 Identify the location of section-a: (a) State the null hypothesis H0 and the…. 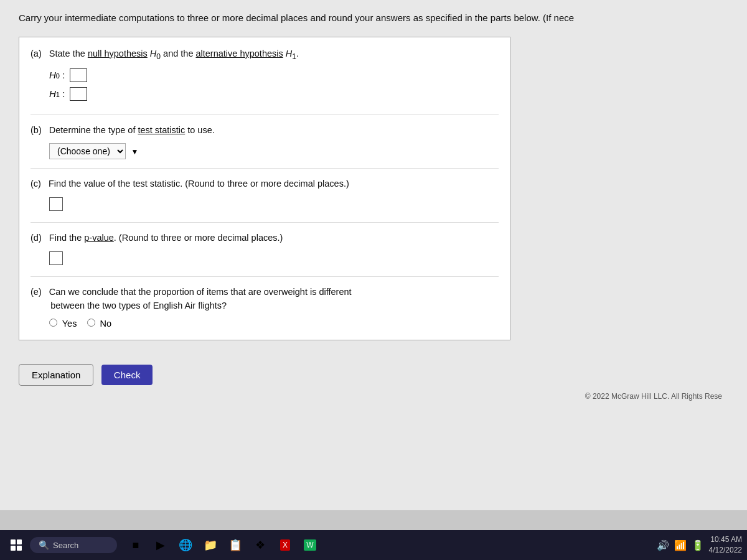
(265, 81).